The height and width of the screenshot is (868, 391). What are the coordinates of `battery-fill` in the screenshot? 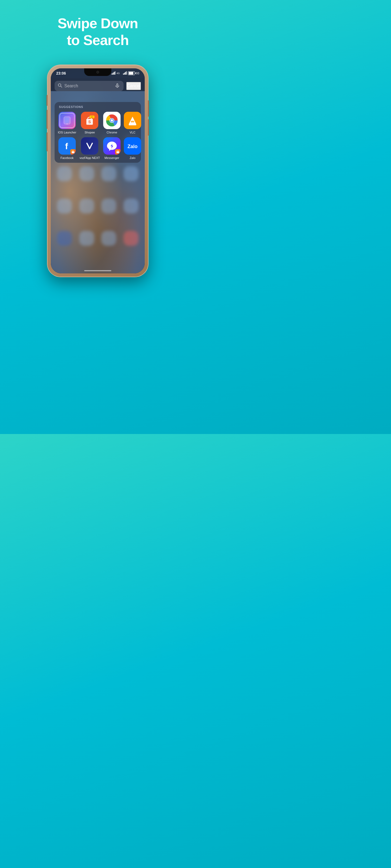 It's located at (131, 73).